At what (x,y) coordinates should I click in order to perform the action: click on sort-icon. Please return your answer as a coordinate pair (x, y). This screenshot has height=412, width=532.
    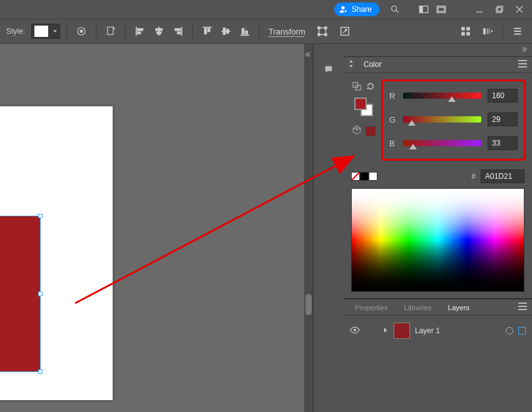
    Looking at the image, I should click on (351, 64).